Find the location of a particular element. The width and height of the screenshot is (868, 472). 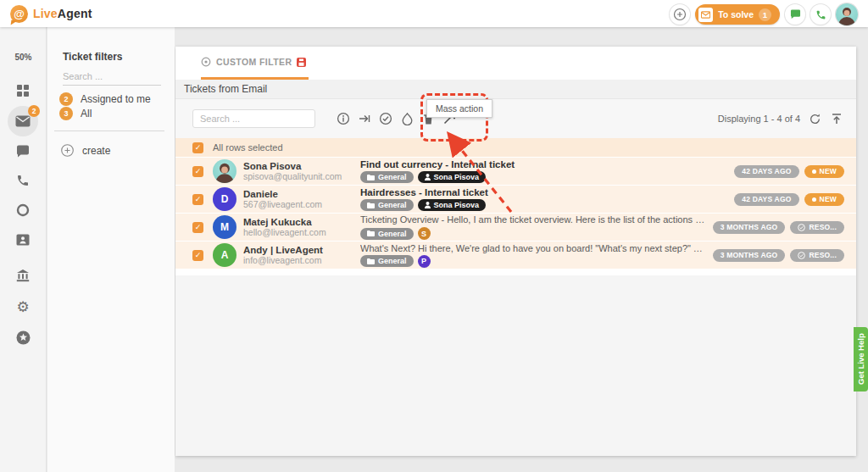

contact-avatar: D is located at coordinates (225, 199).